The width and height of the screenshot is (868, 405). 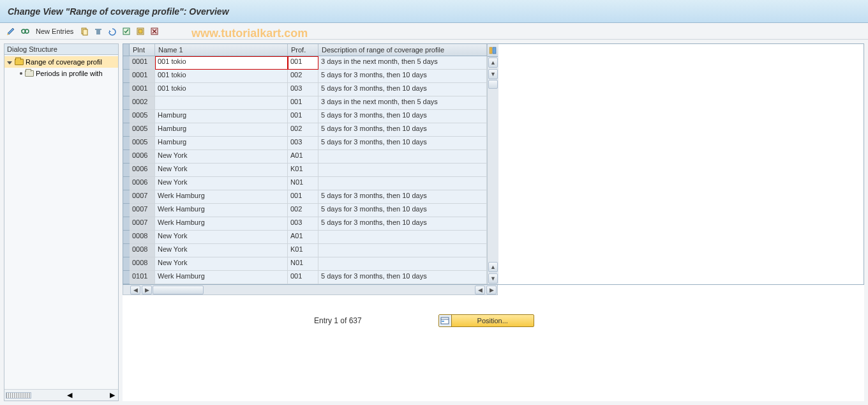 I want to click on column-header-name: Name 1, so click(x=221, y=50).